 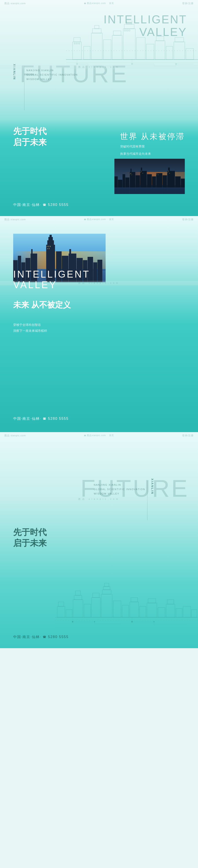 I want to click on slogan-s3: 先于时代 启于未来, so click(x=30, y=538).